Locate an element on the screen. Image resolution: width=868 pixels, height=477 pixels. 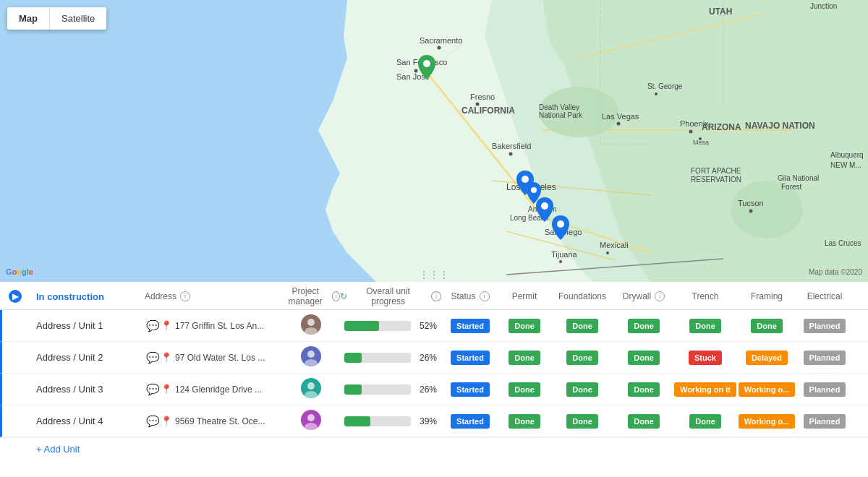
col-header-address: Address i is located at coordinates (213, 296).